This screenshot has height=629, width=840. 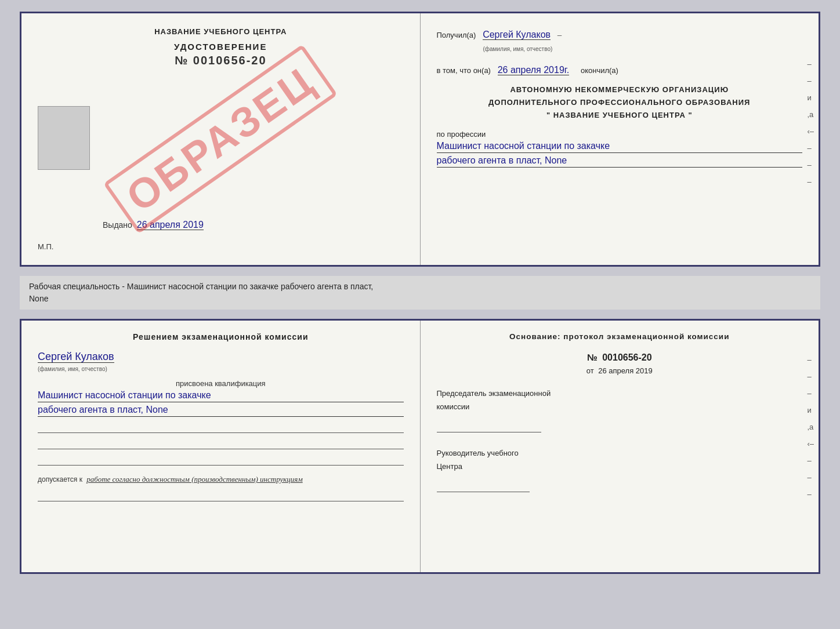 What do you see at coordinates (64, 138) in the screenshot?
I see `cert-photo-placeholder` at bounding box center [64, 138].